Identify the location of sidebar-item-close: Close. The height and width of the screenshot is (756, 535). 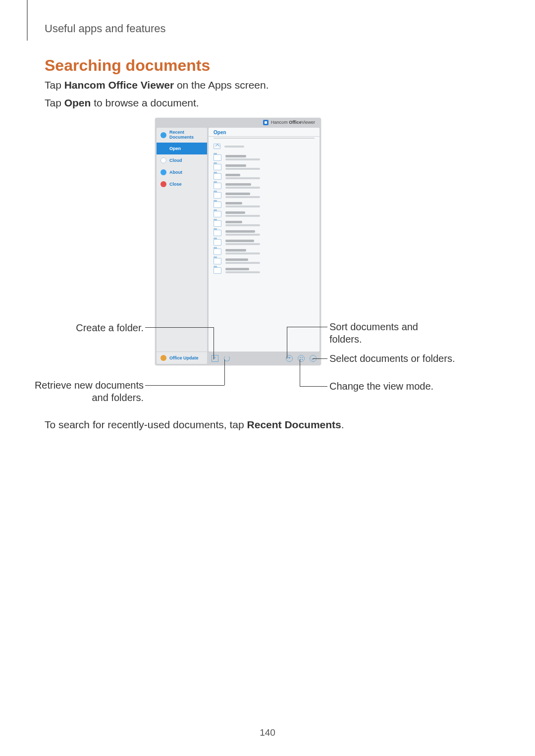
(182, 184).